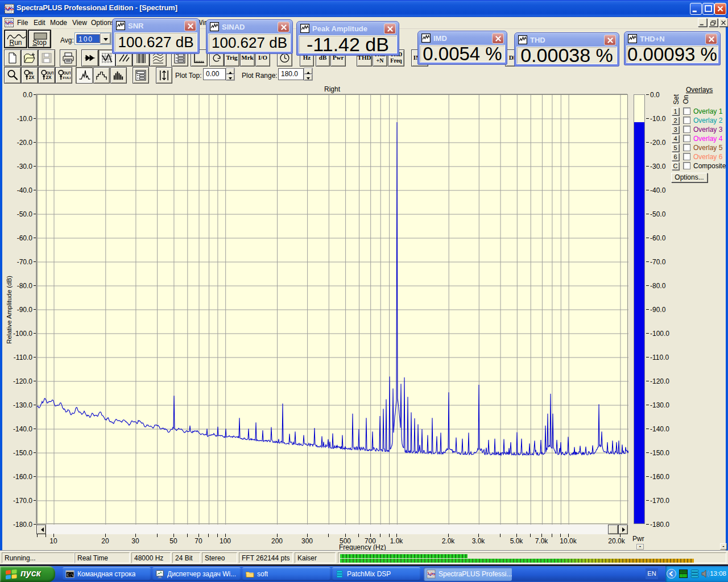  Describe the element at coordinates (67, 77) in the screenshot. I see `svg-text: FULL` at that location.